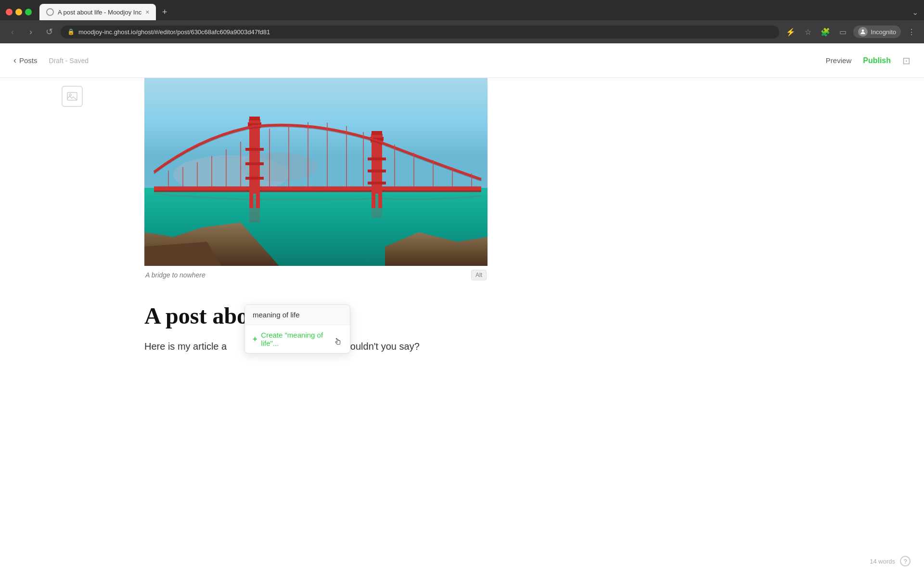  I want to click on incognito-icon, so click(863, 32).